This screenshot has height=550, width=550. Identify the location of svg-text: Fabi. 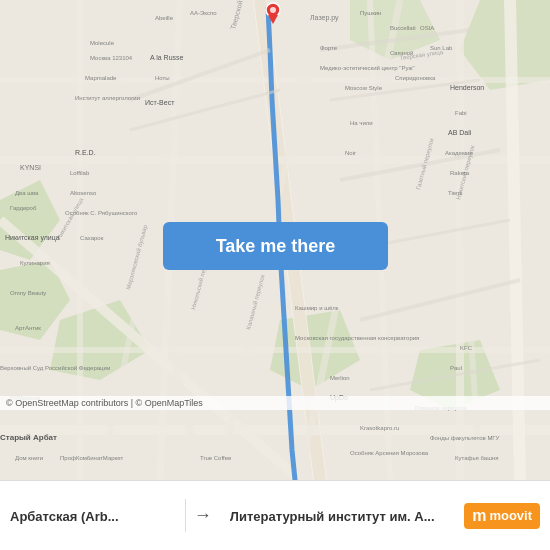
(461, 113).